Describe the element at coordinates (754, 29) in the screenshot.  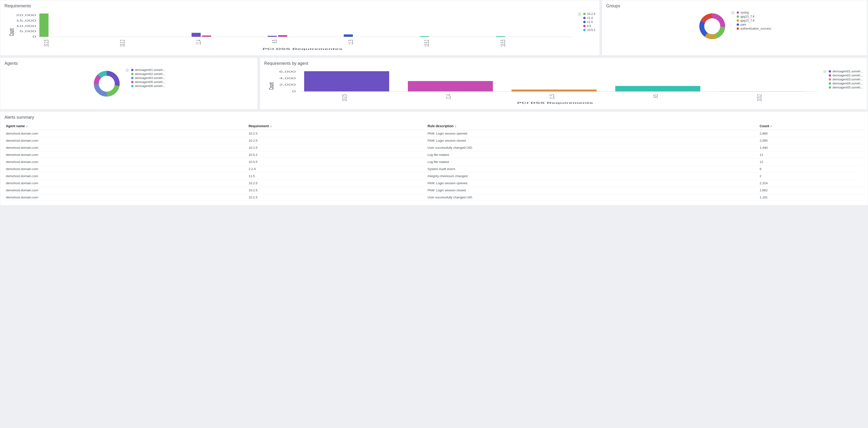
I see `legend-item: authentication_success` at that location.